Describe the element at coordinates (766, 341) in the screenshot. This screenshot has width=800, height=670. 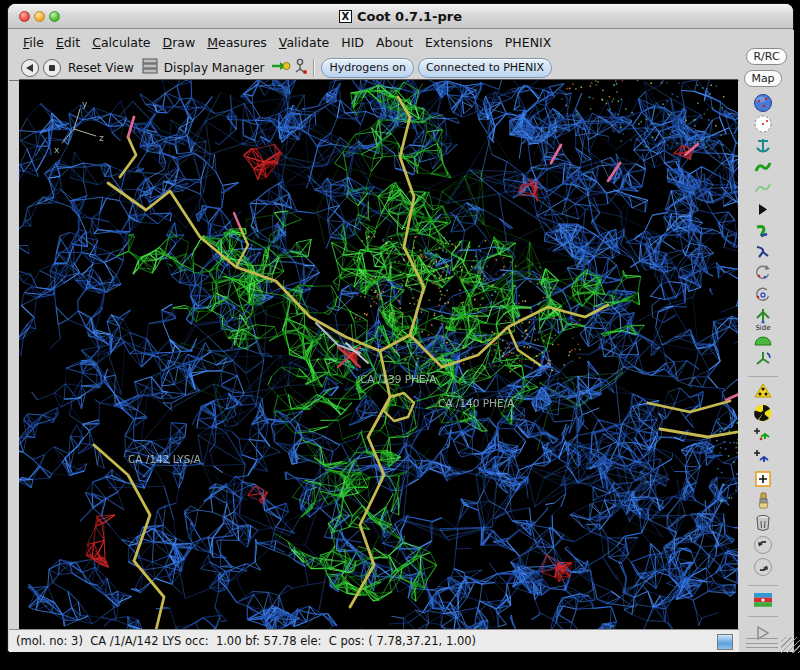
I see `right-toolbar: Side` at that location.